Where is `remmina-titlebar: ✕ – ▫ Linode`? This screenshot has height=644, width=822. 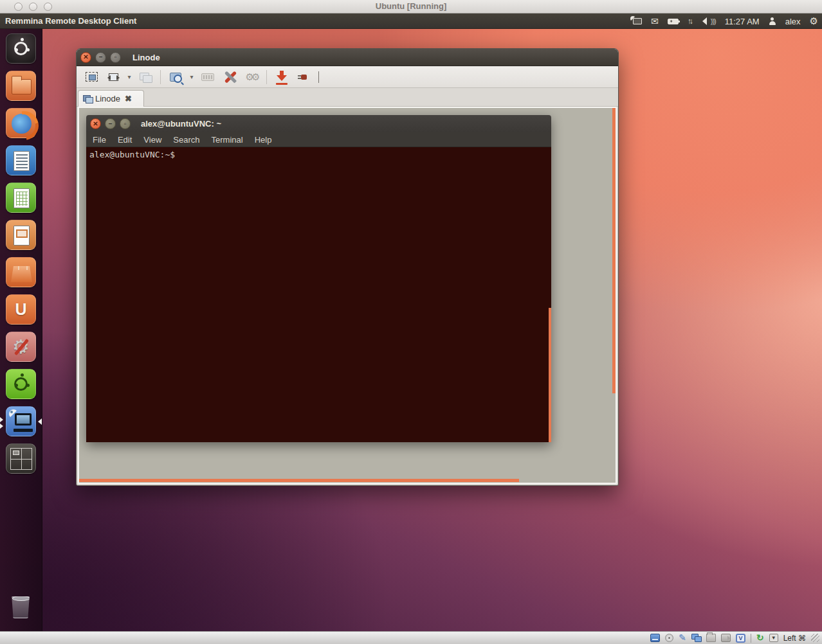 remmina-titlebar: ✕ – ▫ Linode is located at coordinates (347, 58).